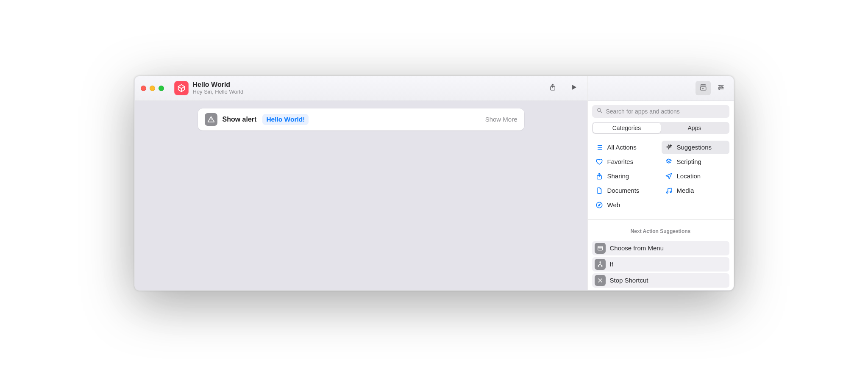 The height and width of the screenshot is (366, 868). I want to click on category-location: Location, so click(696, 176).